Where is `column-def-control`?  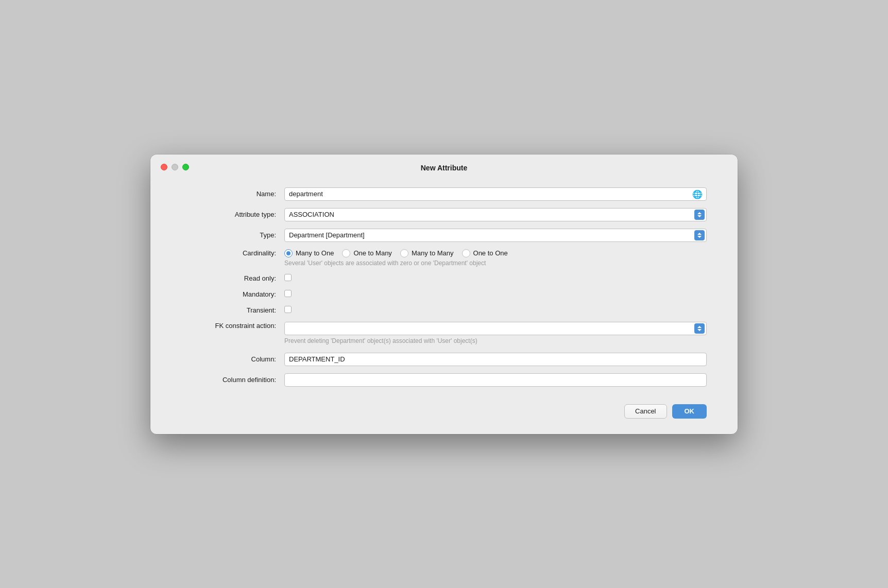 column-def-control is located at coordinates (496, 380).